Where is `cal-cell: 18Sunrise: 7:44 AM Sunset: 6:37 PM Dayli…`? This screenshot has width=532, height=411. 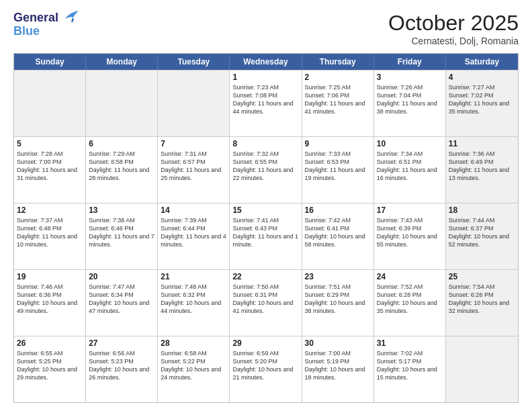
cal-cell: 18Sunrise: 7:44 AM Sunset: 6:37 PM Dayli… is located at coordinates (482, 236).